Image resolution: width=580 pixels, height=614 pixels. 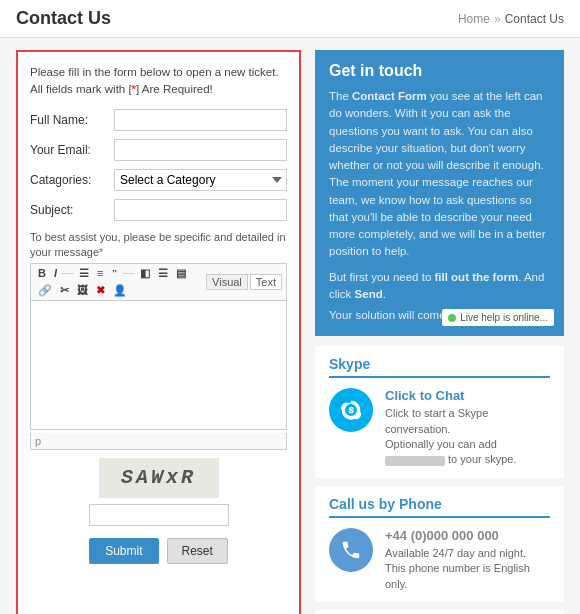 I want to click on visual-tab: Visual, so click(x=227, y=282).